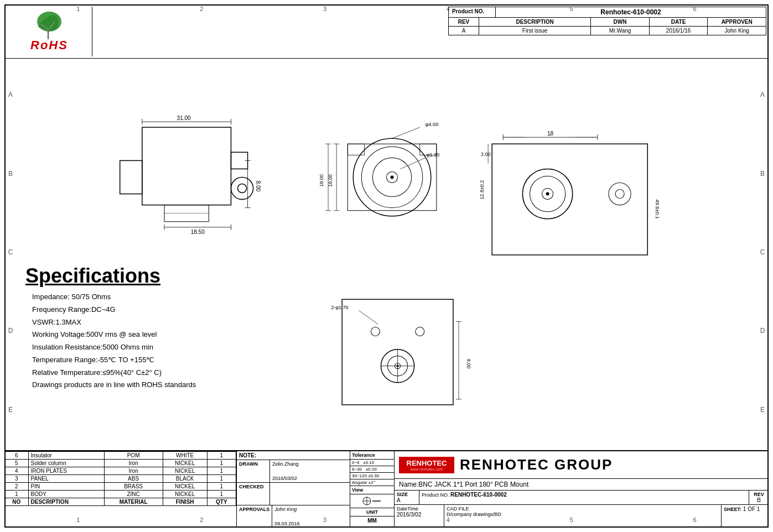 The width and height of the screenshot is (773, 532). Describe the element at coordinates (583, 517) in the screenshot. I see `cad-file-cell: CAD FILE D/company drawings/BD` at that location.